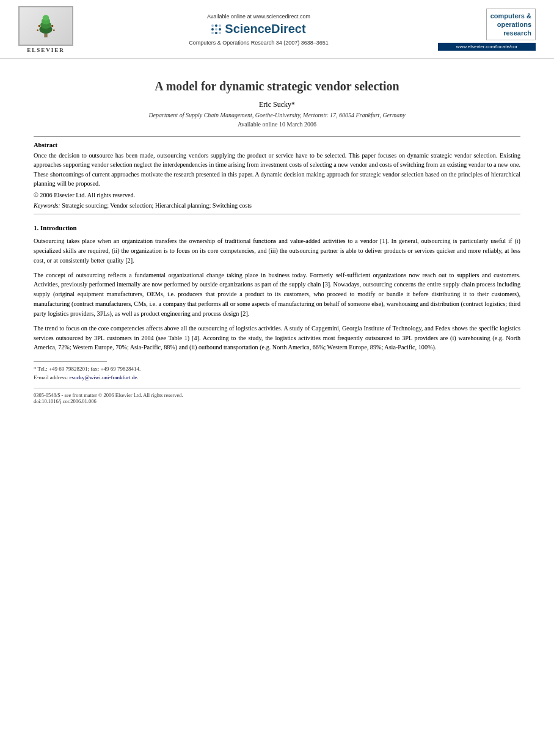 This screenshot has width=554, height=756. I want to click on elsevier-tree-icon, so click(46, 26).